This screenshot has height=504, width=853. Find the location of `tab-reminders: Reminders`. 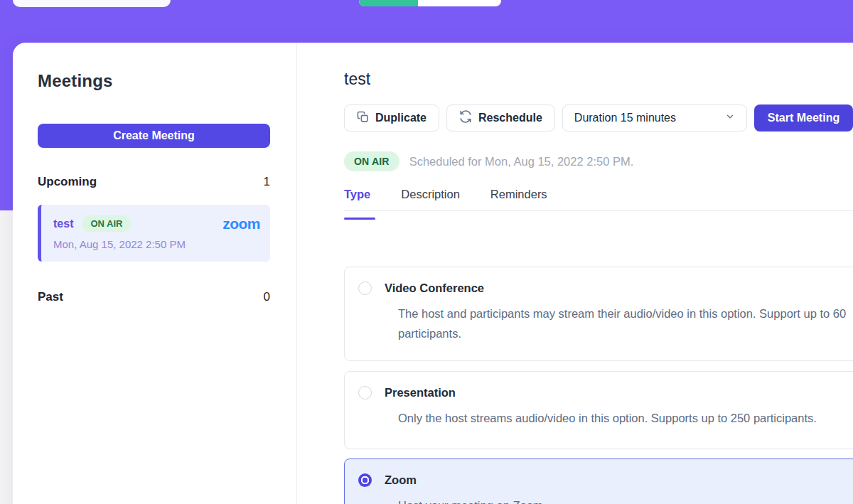

tab-reminders: Reminders is located at coordinates (519, 203).